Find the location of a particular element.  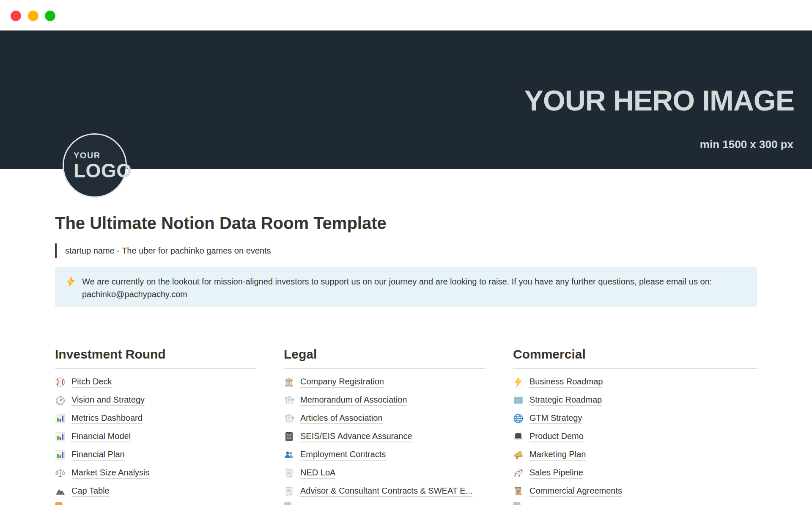

callout-text-line1: We are currently on the lookout for miss… is located at coordinates (397, 282).